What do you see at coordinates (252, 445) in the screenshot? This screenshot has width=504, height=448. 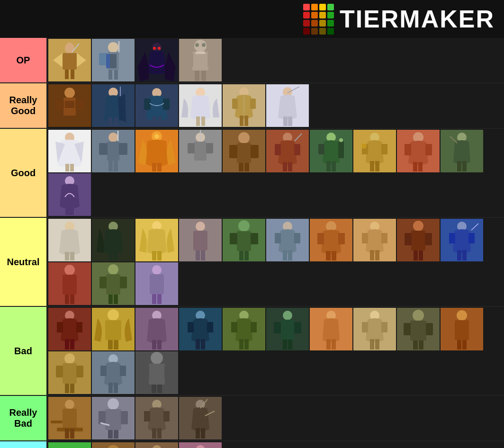 I see `tier-row-why: Why Does This Race Exist?` at bounding box center [252, 445].